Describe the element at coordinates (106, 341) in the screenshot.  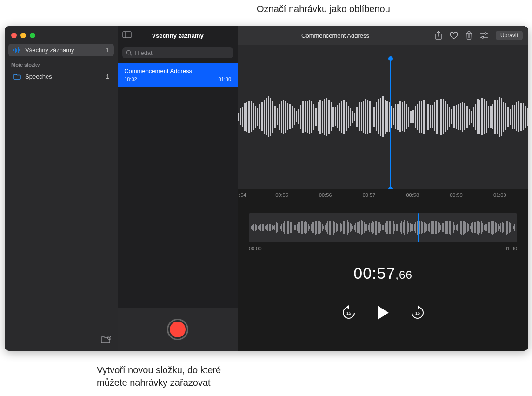
I see `new-folder-button` at that location.